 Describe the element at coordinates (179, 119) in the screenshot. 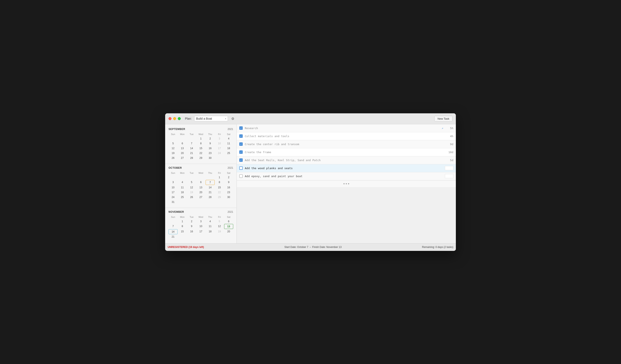

I see `maximize-button` at that location.